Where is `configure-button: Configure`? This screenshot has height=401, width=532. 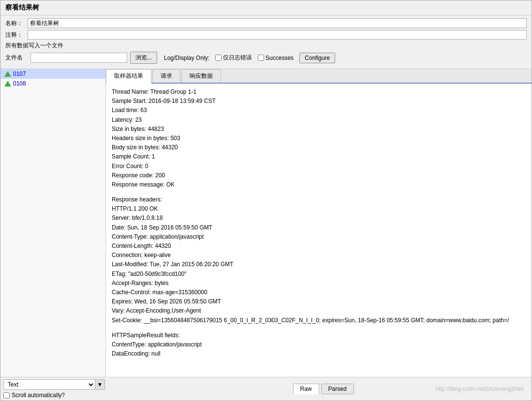 configure-button: Configure is located at coordinates (317, 58).